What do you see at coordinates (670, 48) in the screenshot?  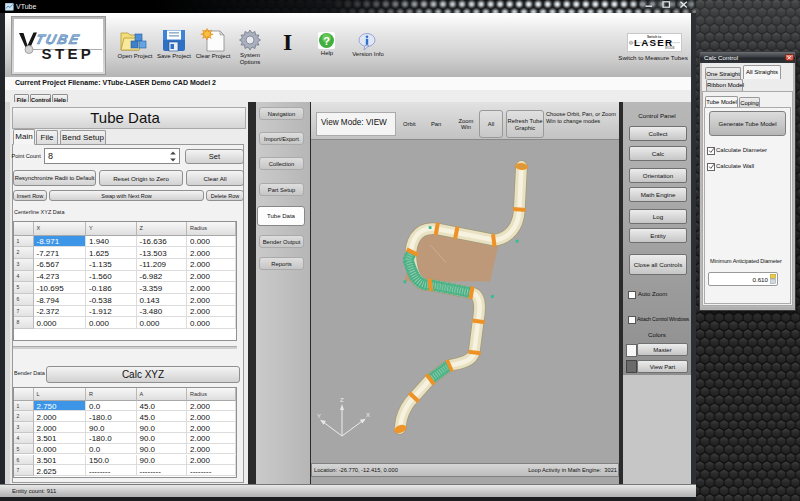 I see `svg-text: MODE` at bounding box center [670, 48].